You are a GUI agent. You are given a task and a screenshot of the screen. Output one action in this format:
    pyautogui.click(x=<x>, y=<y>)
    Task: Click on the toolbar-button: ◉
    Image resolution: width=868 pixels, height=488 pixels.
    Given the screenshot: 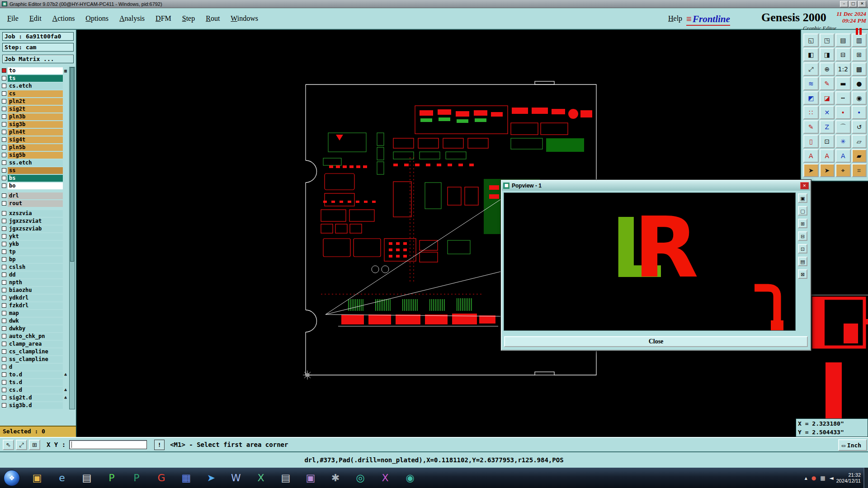 What is the action you would take?
    pyautogui.click(x=859, y=98)
    